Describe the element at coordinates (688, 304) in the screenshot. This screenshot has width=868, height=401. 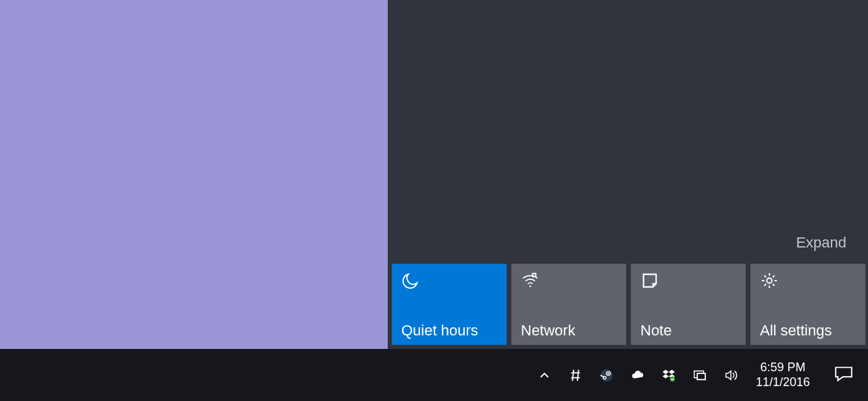
I see `tile-note: Note` at that location.